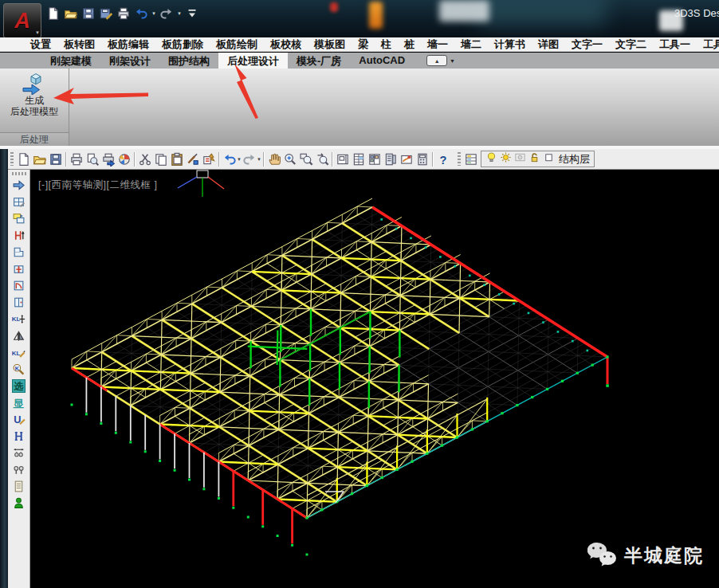 The height and width of the screenshot is (588, 719). What do you see at coordinates (192, 14) in the screenshot?
I see `qatmenu-icon` at bounding box center [192, 14].